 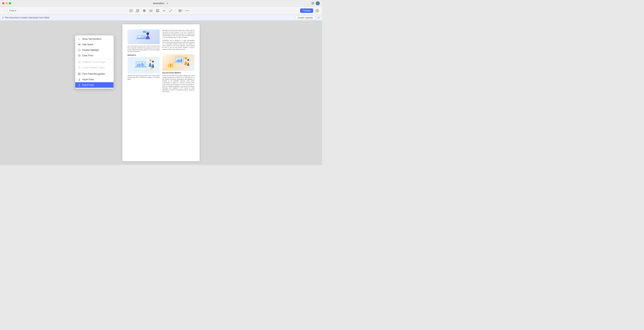 What do you see at coordinates (158, 10) in the screenshot?
I see `list-field-icon` at bounding box center [158, 10].